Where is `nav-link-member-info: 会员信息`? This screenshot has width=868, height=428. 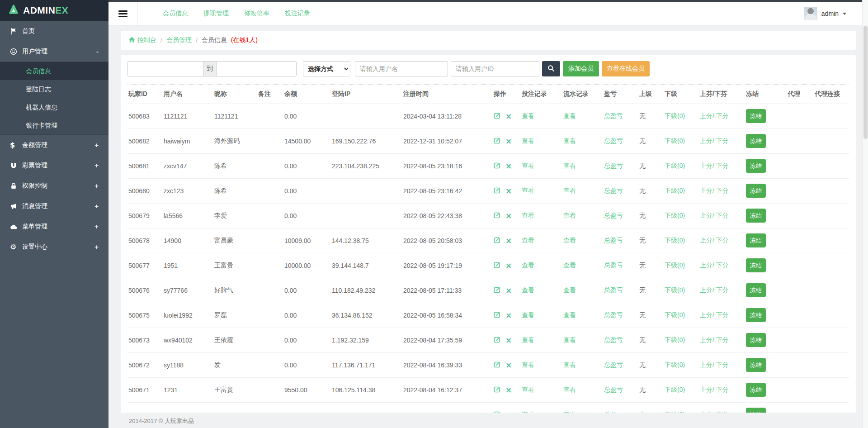 nav-link-member-info: 会员信息 is located at coordinates (175, 14).